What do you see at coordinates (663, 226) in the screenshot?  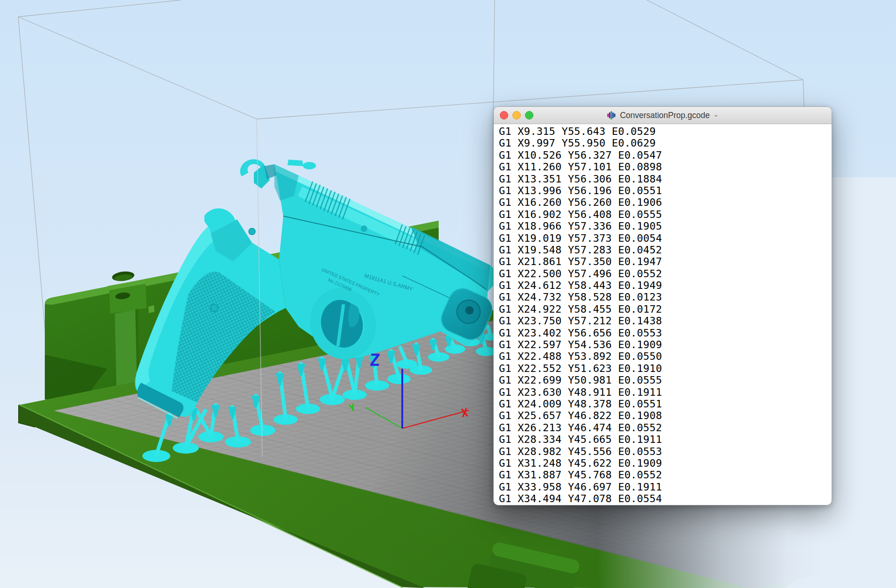 I see `gcode-line: G1 X18.966 Y57.336 E0.1905` at bounding box center [663, 226].